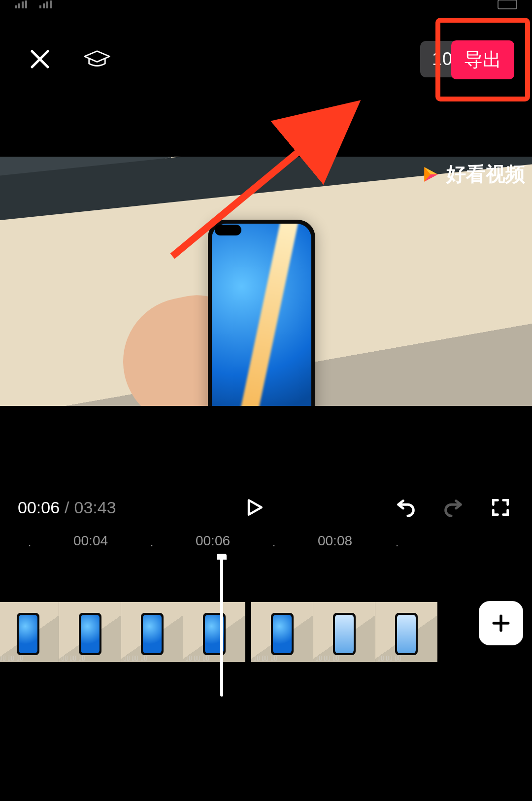  Describe the element at coordinates (483, 60) in the screenshot. I see `export-button: 导出` at that location.